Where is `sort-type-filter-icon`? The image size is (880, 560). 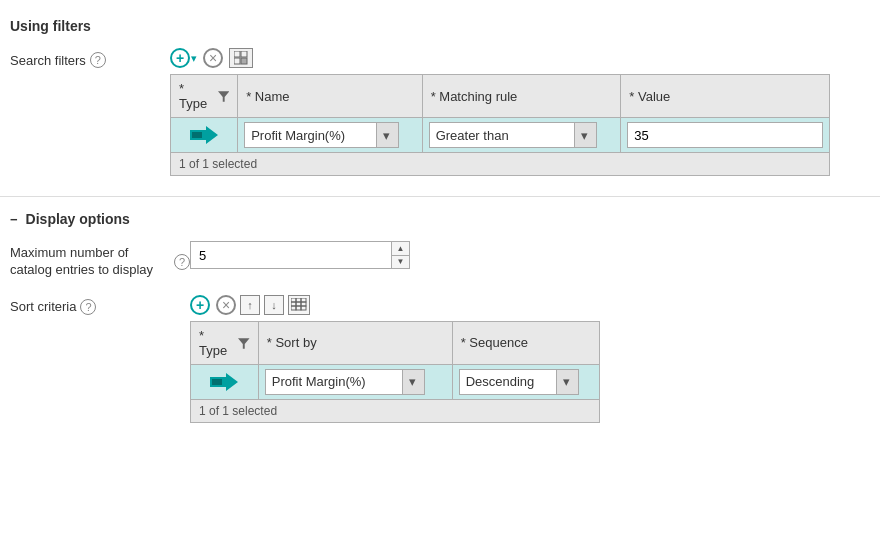
sort-type-filter-icon is located at coordinates (224, 382).